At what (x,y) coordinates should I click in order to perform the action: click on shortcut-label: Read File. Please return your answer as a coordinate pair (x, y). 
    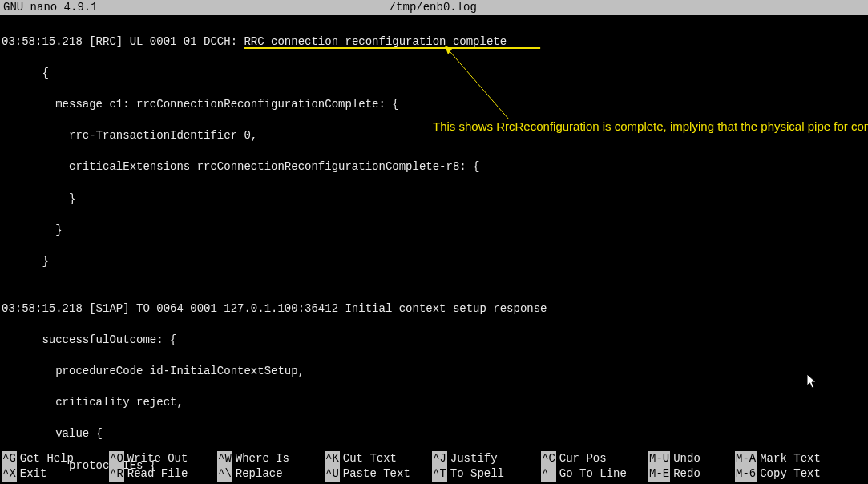
    Looking at the image, I should click on (156, 474).